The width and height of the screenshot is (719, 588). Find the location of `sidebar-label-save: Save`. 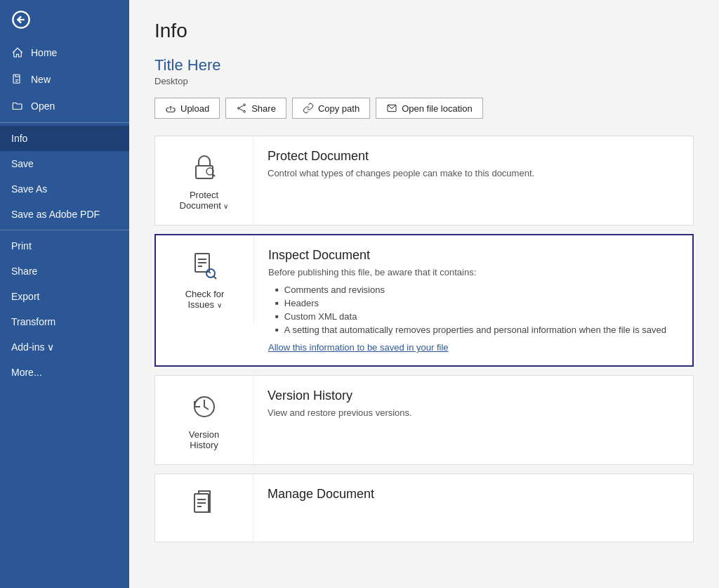

sidebar-label-save: Save is located at coordinates (22, 164).